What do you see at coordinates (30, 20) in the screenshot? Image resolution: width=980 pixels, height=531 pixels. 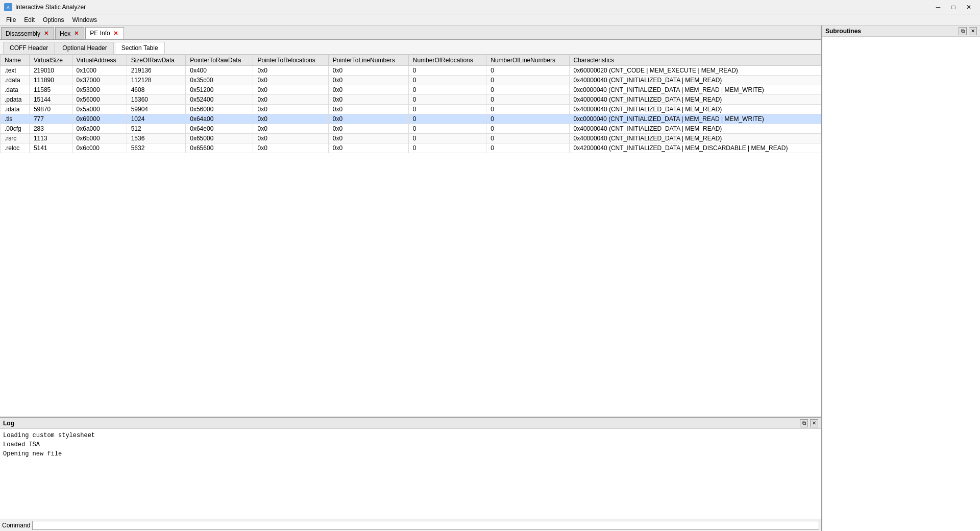 I see `menu-edit: Edit` at bounding box center [30, 20].